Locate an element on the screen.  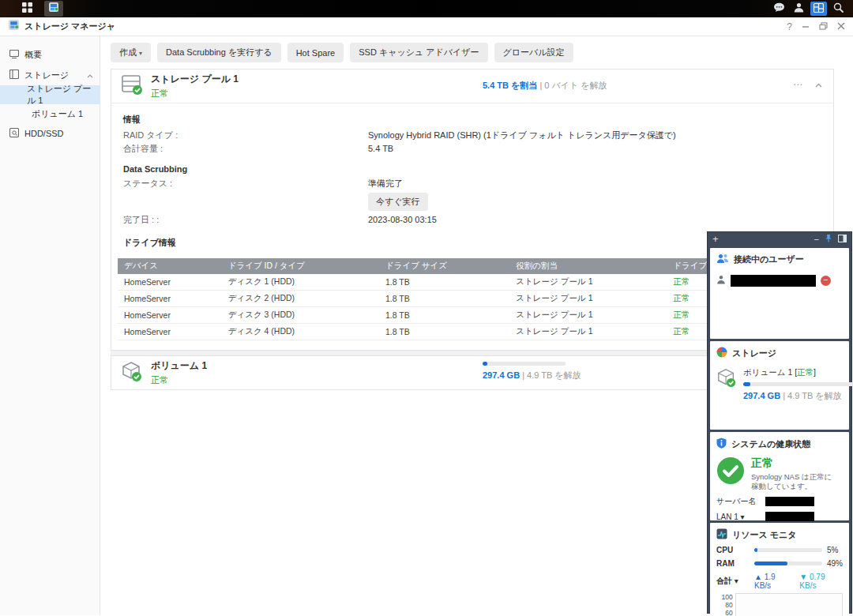
run-now-button: 今すぐ実行 is located at coordinates (398, 202).